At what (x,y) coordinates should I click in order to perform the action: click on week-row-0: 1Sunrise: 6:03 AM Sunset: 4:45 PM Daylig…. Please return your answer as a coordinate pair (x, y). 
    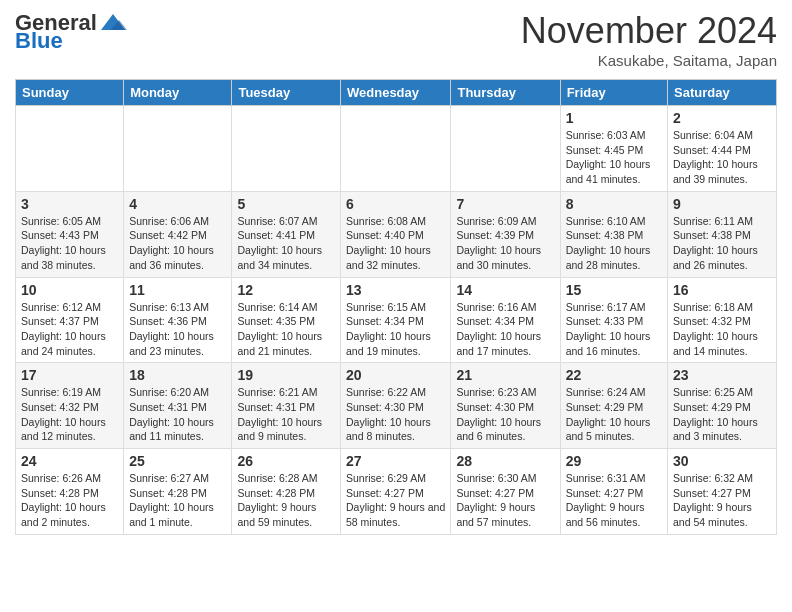
    Looking at the image, I should click on (396, 149).